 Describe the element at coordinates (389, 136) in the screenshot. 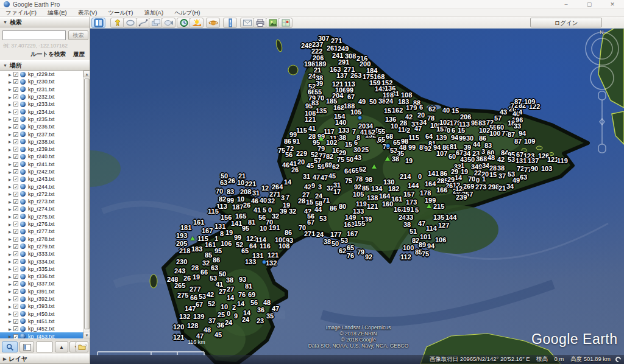

I see `map-number-label: 68` at that location.